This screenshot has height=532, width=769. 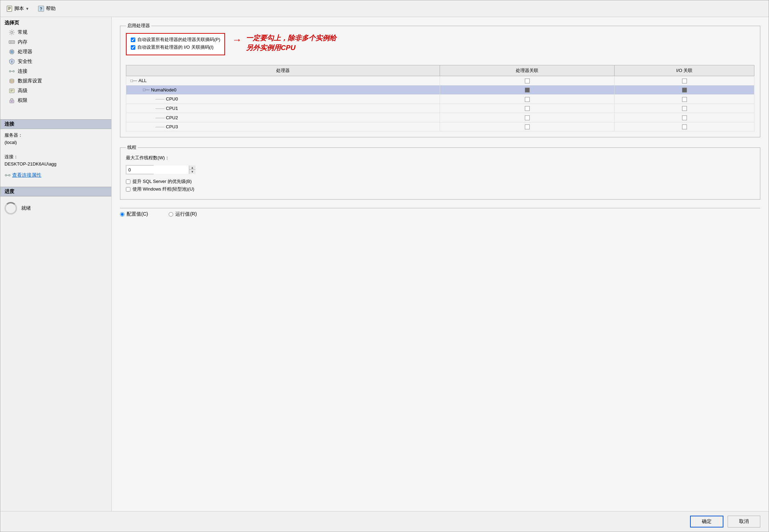 I want to click on sidebar-item-general: 常规, so click(x=56, y=32).